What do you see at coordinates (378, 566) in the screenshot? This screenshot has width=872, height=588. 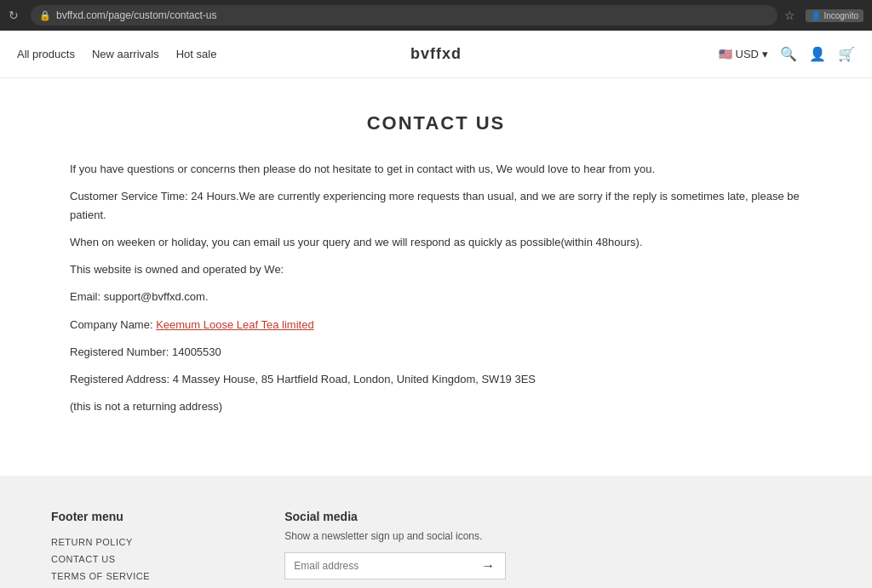 I see `email-input` at bounding box center [378, 566].